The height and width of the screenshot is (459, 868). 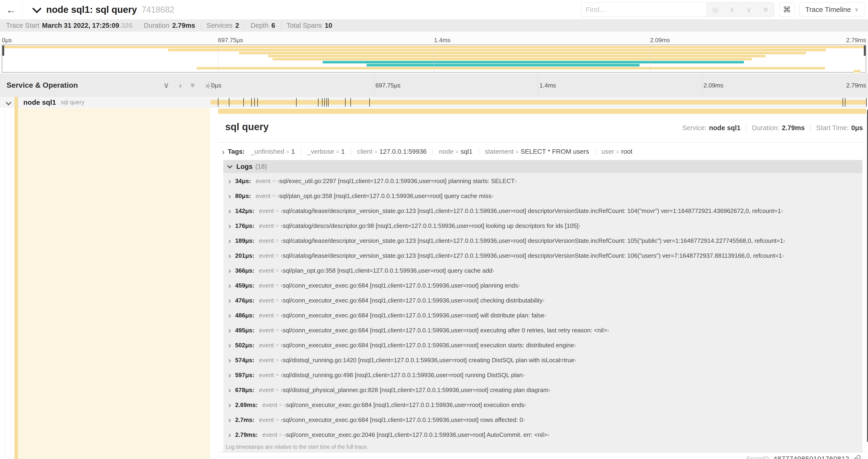 What do you see at coordinates (543, 256) in the screenshot?
I see `log-row: ›201μs:event=‹sql/catalog/lease/descript…` at bounding box center [543, 256].